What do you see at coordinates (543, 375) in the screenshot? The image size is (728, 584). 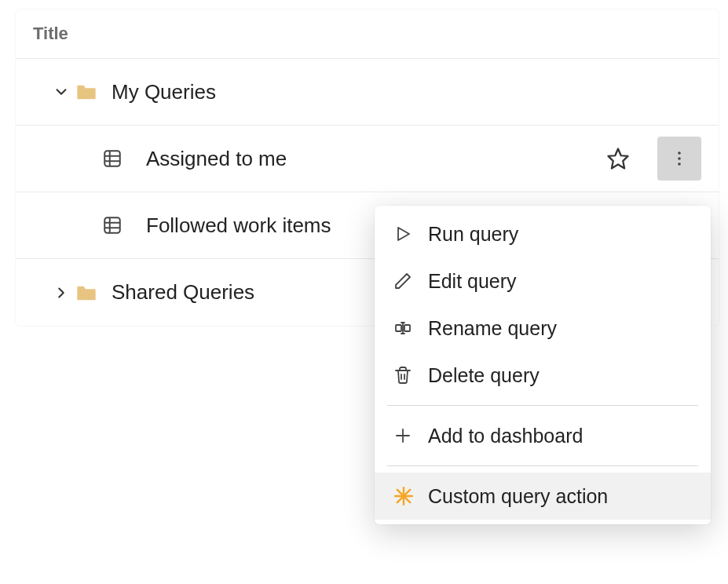 I see `menu-item-delete-query: Delete query` at bounding box center [543, 375].